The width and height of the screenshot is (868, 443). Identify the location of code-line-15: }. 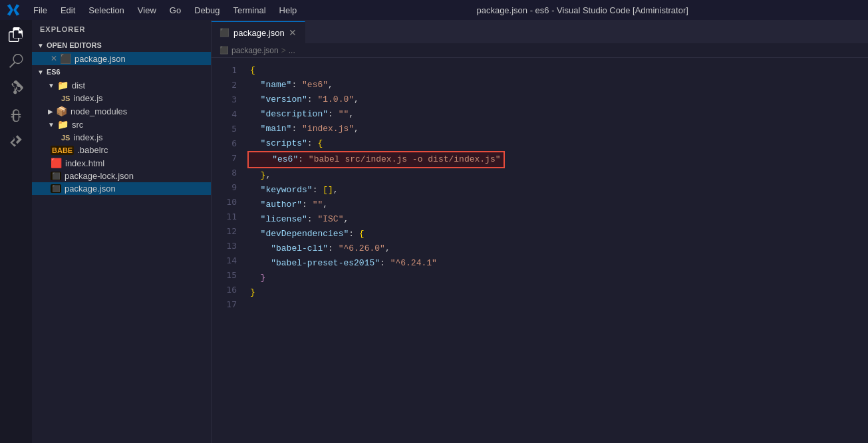
(559, 278).